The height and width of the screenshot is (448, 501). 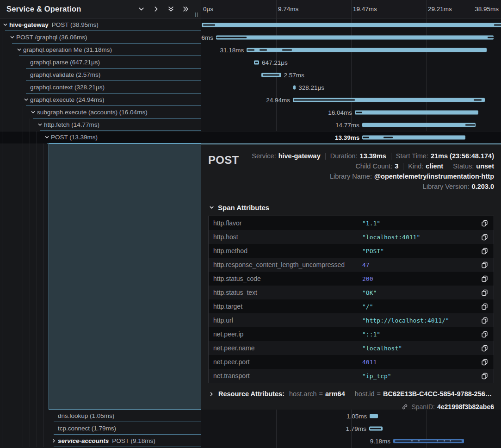 What do you see at coordinates (186, 9) in the screenshot?
I see `expand-all-icon` at bounding box center [186, 9].